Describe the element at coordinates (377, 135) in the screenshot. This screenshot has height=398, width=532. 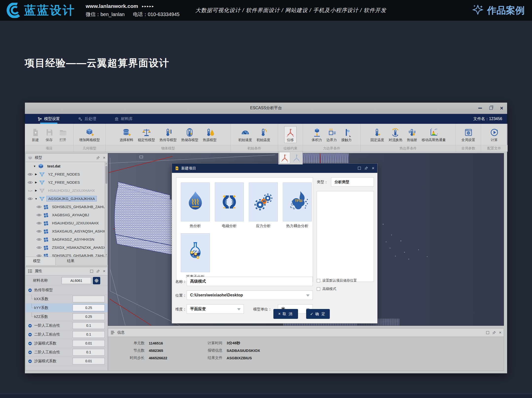
I see `toolbar-button-thermo-fixed: 固定温度` at that location.